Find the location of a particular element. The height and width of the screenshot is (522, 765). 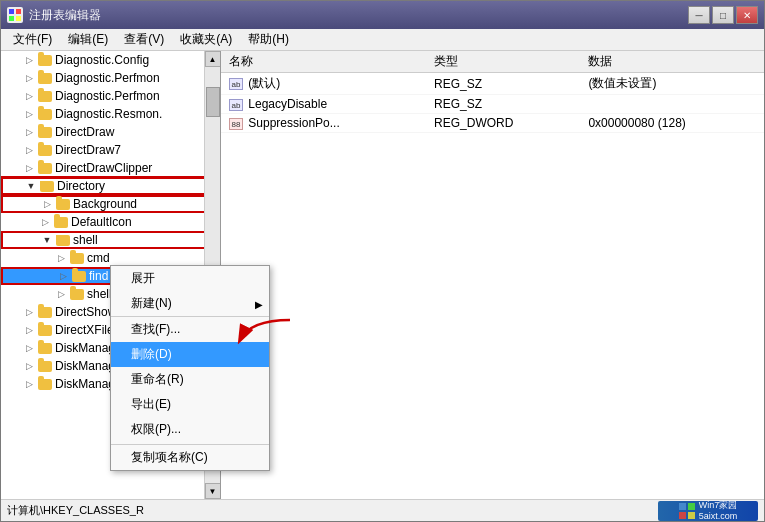

ctx-find: 查找(F)... is located at coordinates (190, 330).